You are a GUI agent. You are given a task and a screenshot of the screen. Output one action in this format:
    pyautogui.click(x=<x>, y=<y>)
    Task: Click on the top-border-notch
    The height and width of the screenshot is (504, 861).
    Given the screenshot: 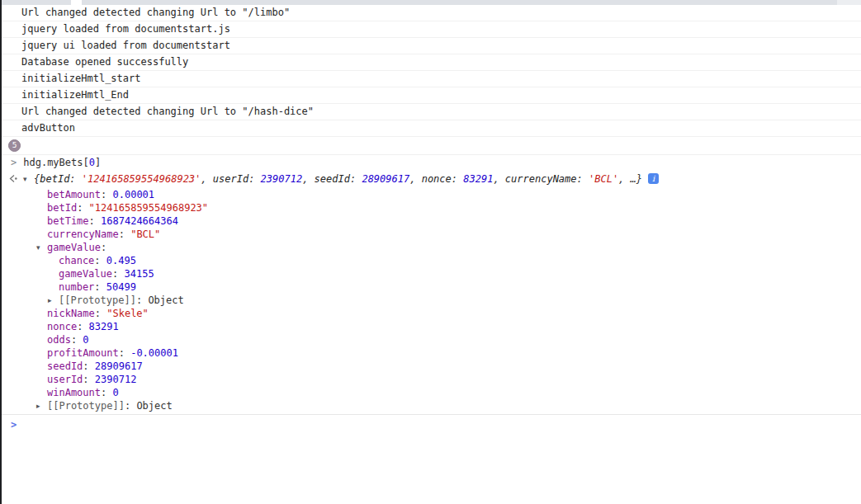 What is the action you would take?
    pyautogui.click(x=76, y=2)
    